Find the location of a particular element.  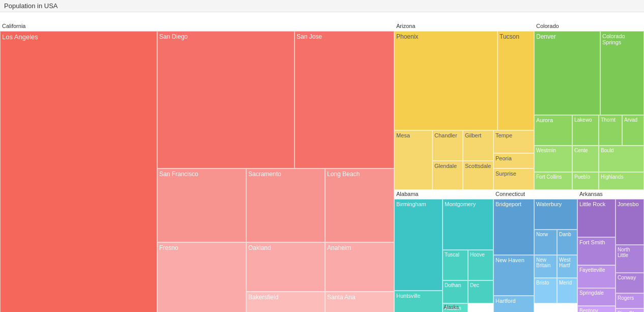

city-surprise: Surprise is located at coordinates (514, 179).